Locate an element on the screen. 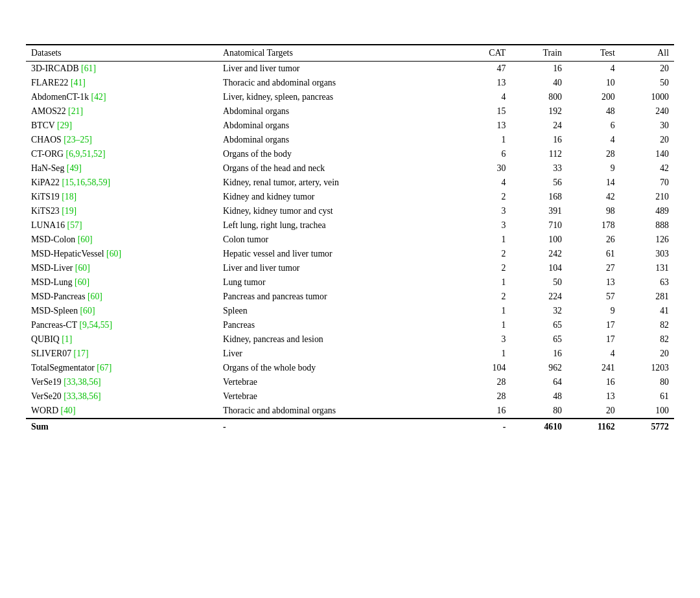 The width and height of the screenshot is (700, 598). cell-cat: 47 is located at coordinates (485, 69).